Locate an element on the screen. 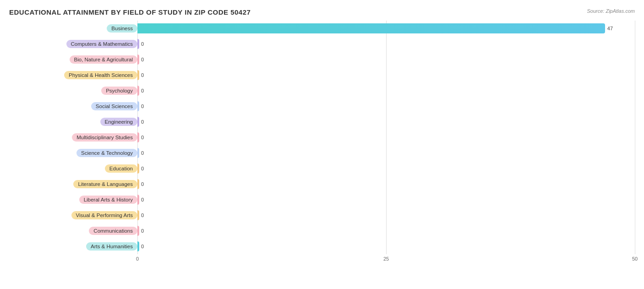 The width and height of the screenshot is (644, 289). x-tick-50: 50 is located at coordinates (635, 259).